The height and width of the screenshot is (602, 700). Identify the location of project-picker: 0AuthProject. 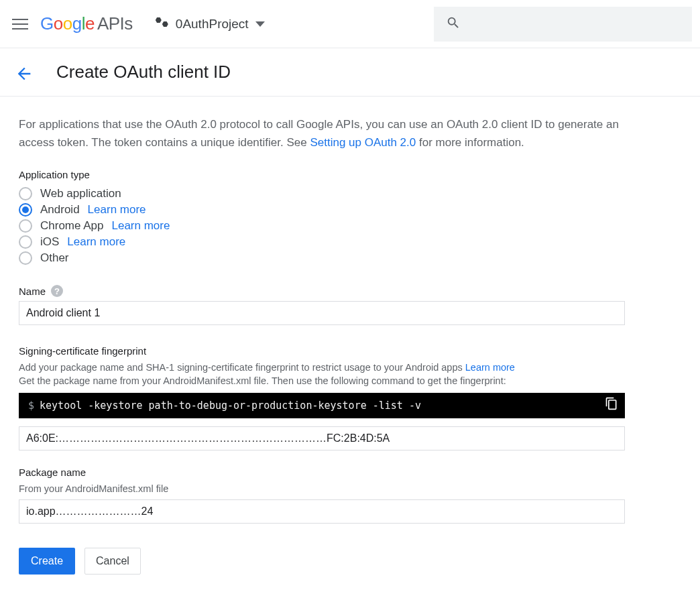
(211, 24).